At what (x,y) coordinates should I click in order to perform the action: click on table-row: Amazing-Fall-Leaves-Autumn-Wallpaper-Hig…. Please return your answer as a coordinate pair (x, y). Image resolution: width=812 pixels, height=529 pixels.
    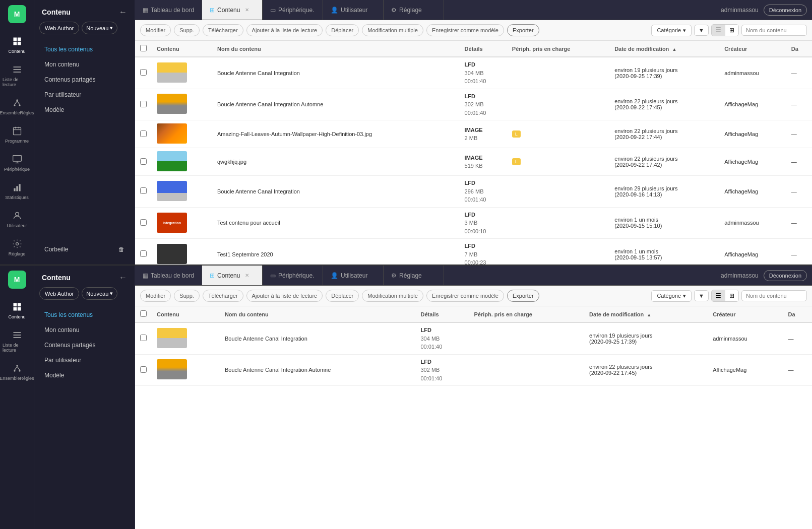
    Looking at the image, I should click on (474, 134).